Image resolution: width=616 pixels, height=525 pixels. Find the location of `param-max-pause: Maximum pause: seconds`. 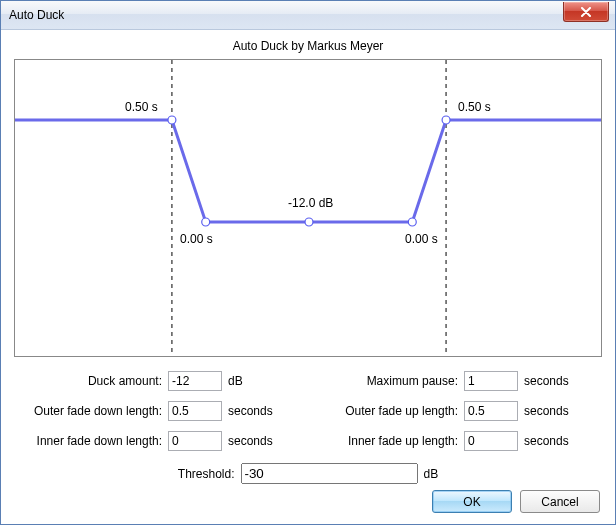

param-max-pause: Maximum pause: seconds is located at coordinates (456, 381).